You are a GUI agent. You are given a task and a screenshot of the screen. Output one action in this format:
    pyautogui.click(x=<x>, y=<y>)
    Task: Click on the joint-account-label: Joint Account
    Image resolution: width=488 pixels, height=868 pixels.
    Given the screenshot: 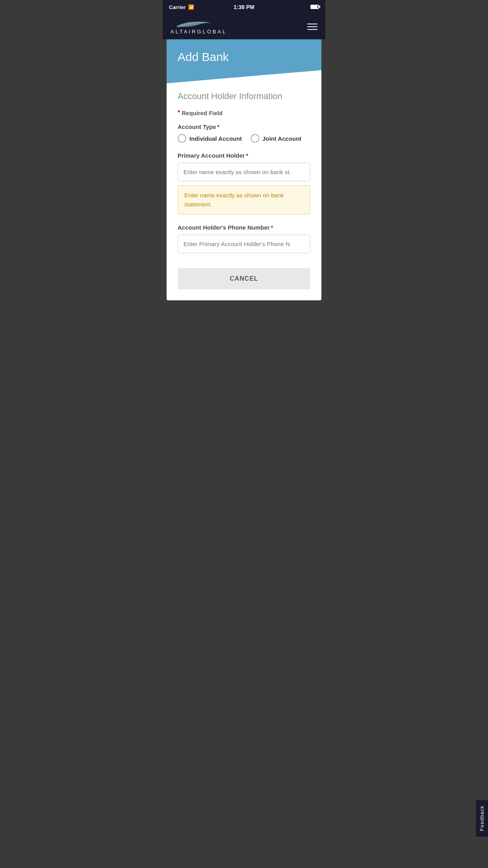 What is the action you would take?
    pyautogui.click(x=282, y=138)
    